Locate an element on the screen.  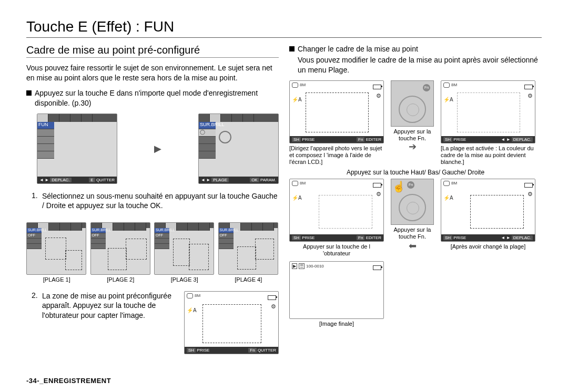
camera-back-photo-2: Fn ☝ is located at coordinates (412, 202).